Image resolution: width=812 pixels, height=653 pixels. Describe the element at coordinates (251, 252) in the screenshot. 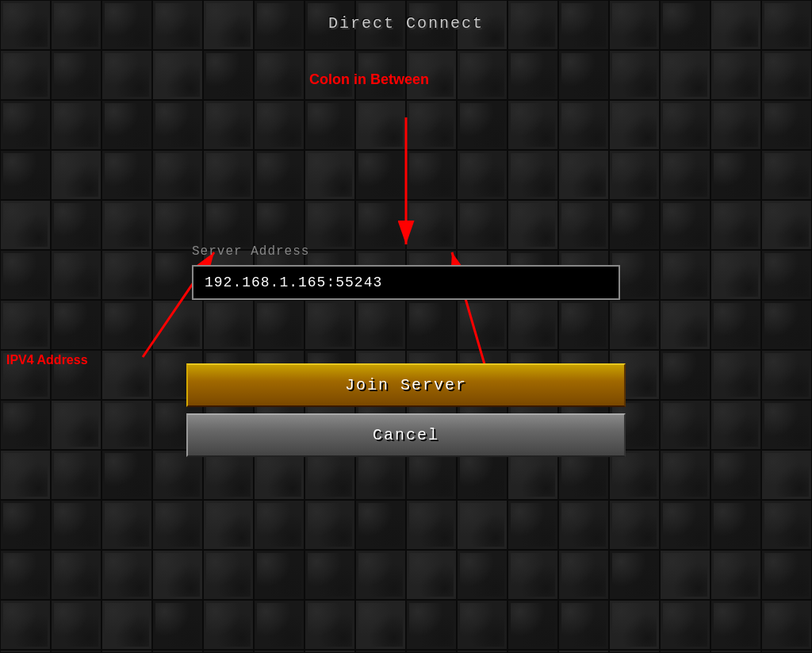

I see `field-label: Server Address` at that location.